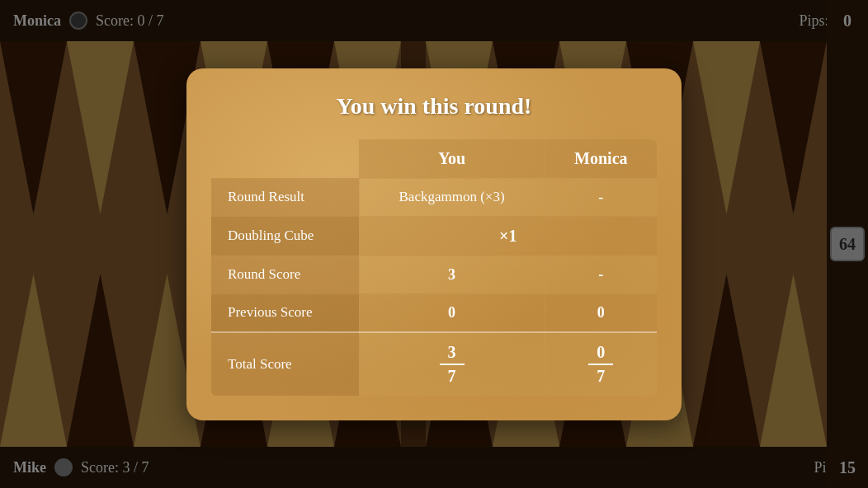 The height and width of the screenshot is (488, 868). I want to click on doubling-cube-label: Doubling Cube, so click(285, 236).